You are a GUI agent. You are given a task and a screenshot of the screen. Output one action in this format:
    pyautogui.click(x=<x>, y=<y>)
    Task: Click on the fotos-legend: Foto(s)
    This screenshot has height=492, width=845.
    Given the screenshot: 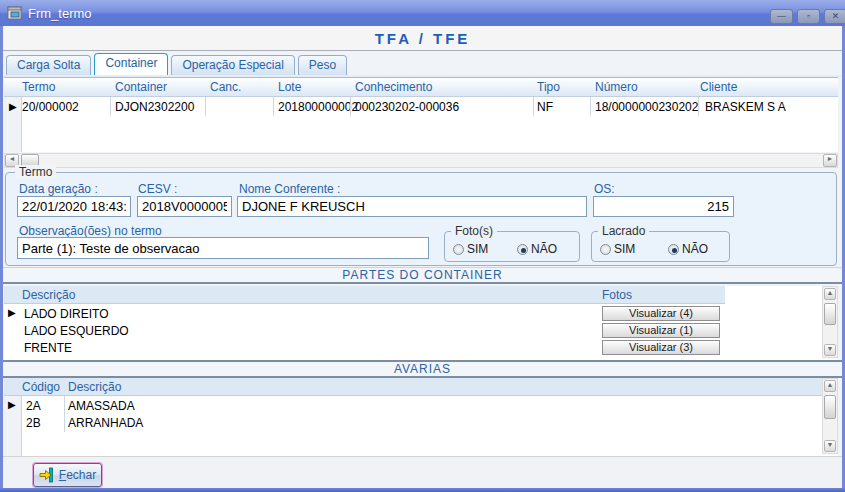 What is the action you would take?
    pyautogui.click(x=474, y=231)
    